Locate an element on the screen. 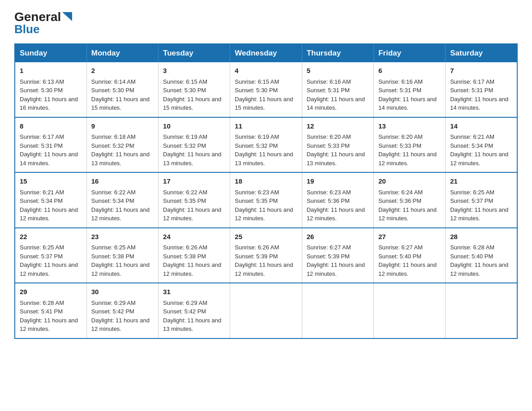 This screenshot has height=411, width=532. column-header-thursday: Thursday is located at coordinates (338, 53).